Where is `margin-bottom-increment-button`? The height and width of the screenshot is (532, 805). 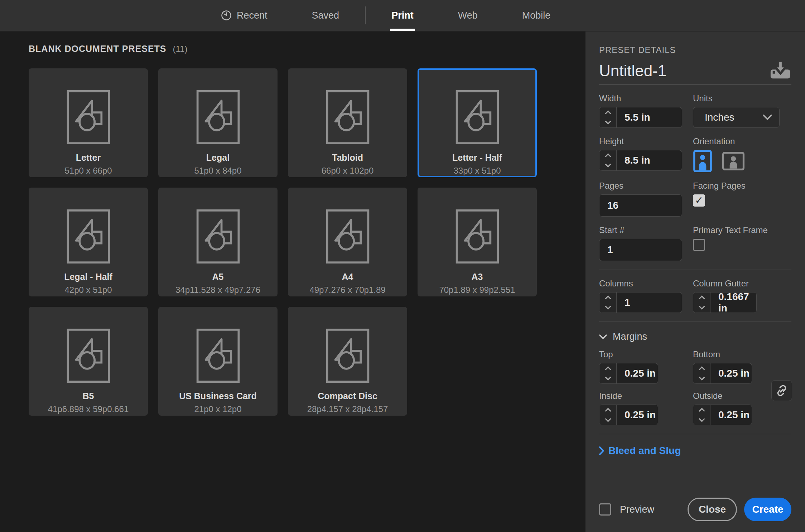 margin-bottom-increment-button is located at coordinates (702, 368).